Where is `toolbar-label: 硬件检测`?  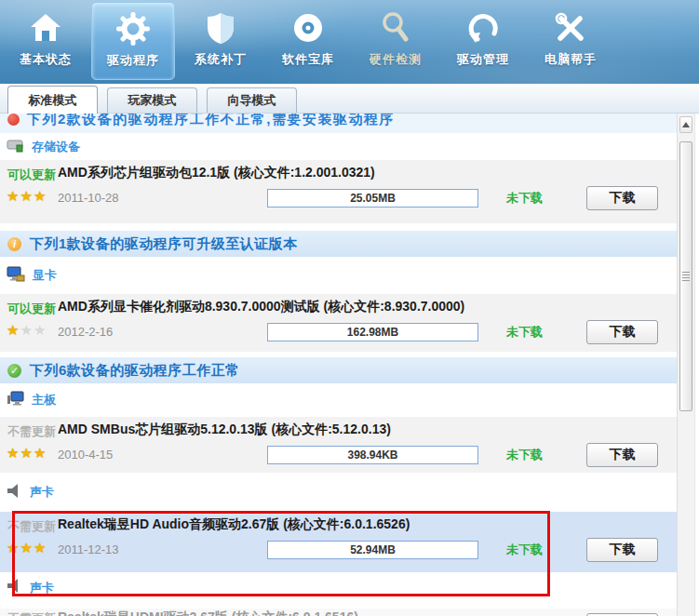
toolbar-label: 硬件检测 is located at coordinates (396, 60).